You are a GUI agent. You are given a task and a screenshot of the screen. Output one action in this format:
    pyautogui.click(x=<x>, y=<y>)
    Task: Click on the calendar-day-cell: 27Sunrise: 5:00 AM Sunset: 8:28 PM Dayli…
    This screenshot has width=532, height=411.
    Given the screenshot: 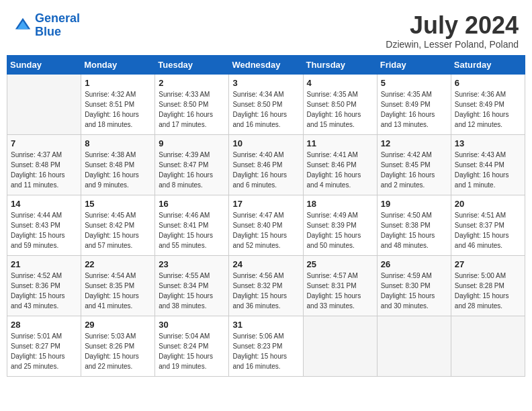 What is the action you would take?
    pyautogui.click(x=488, y=285)
    